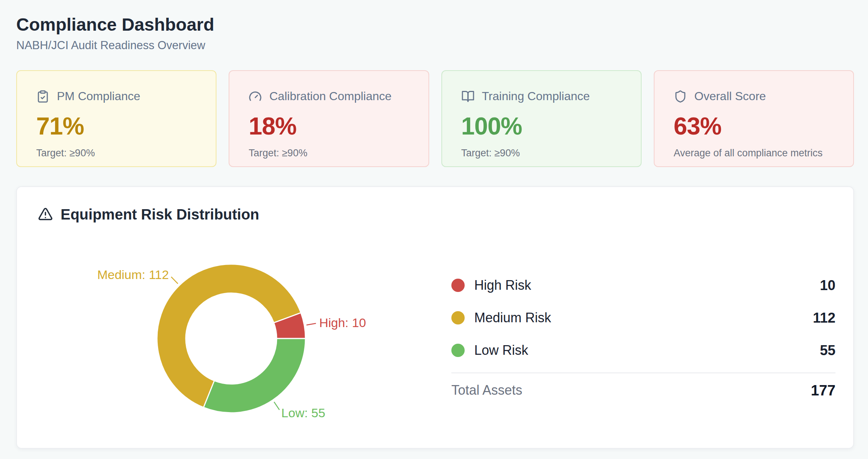 The height and width of the screenshot is (459, 868). Describe the element at coordinates (643, 390) in the screenshot. I see `total-assets-row: Total Assets 177` at that location.